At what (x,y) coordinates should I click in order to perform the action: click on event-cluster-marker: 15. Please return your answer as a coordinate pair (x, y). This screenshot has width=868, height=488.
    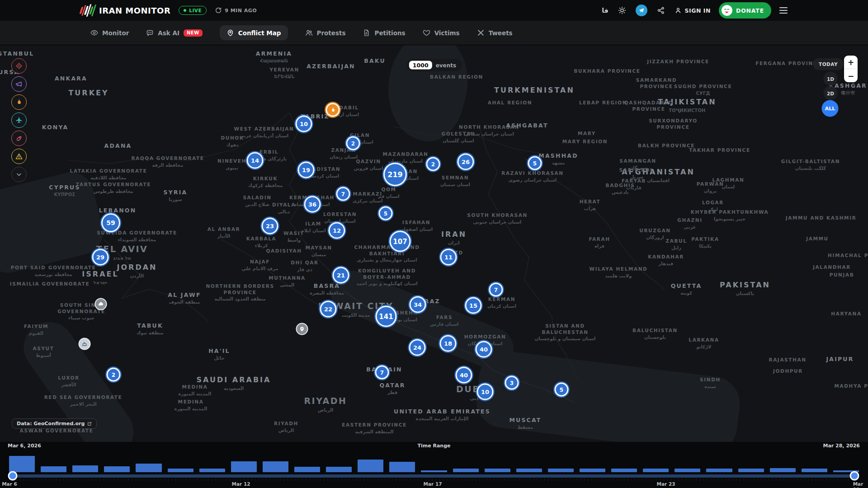
    Looking at the image, I should click on (474, 305).